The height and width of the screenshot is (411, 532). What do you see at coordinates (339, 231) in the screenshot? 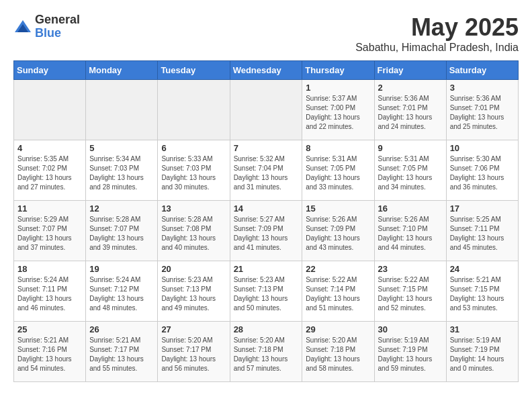
I see `table-row: 15Sunrise: 5:26 AMSunset: 7:09 PMDayligh…` at bounding box center [339, 231].